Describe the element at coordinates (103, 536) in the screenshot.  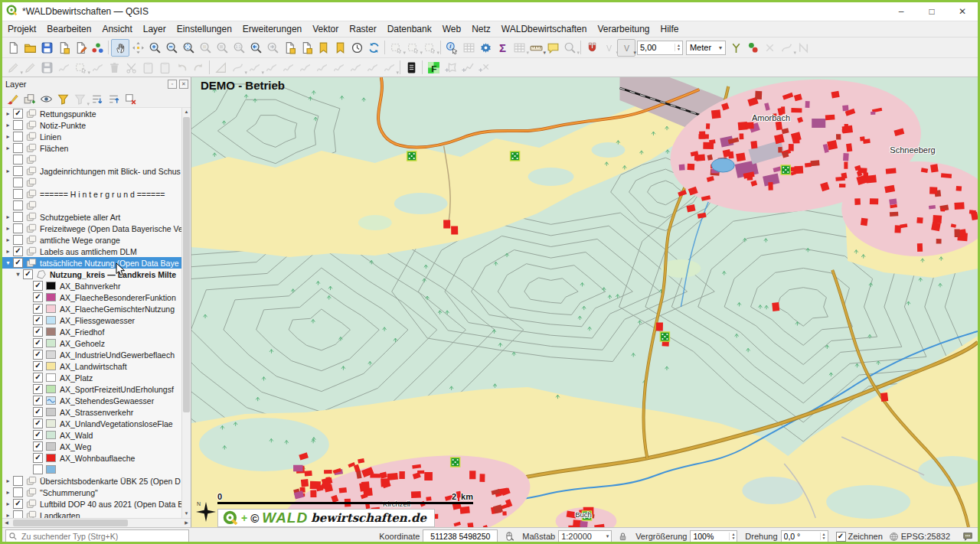
I see `search-input` at that location.